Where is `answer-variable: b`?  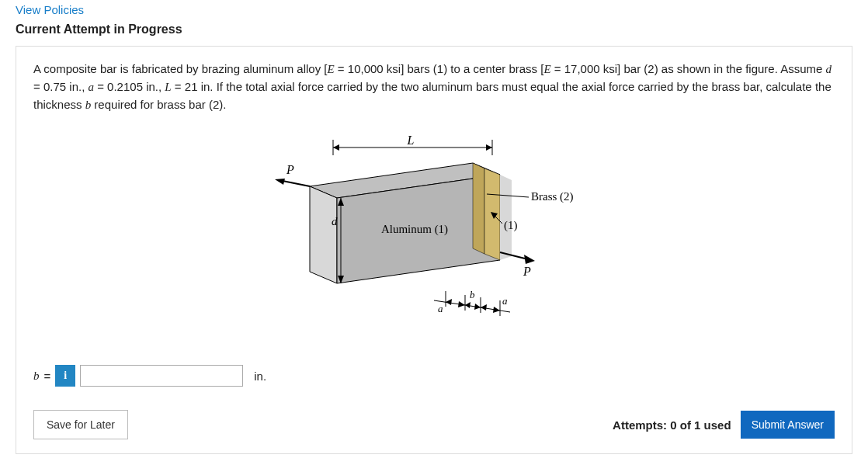 answer-variable: b is located at coordinates (36, 376).